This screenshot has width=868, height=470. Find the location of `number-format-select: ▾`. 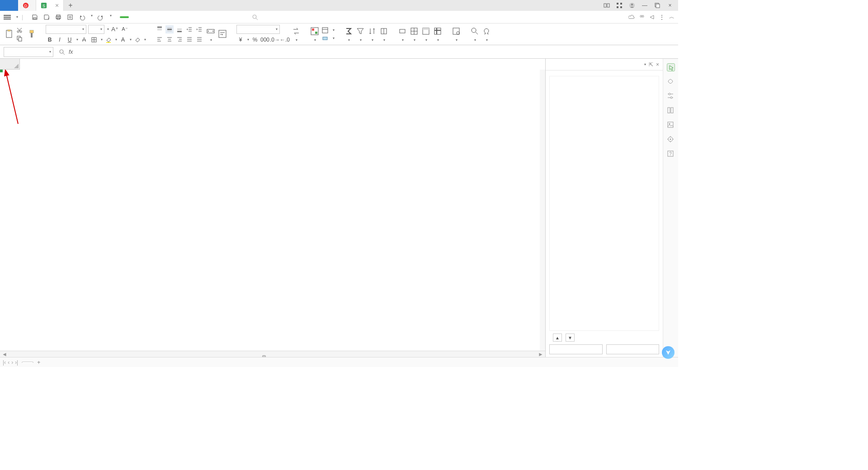

number-format-select: ▾ is located at coordinates (258, 29).